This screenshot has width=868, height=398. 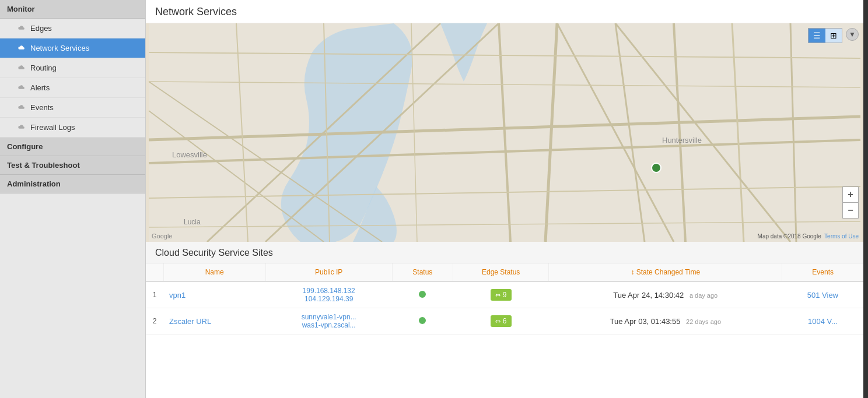 I want to click on row-2-name-link: Zscaler URL, so click(x=190, y=322).